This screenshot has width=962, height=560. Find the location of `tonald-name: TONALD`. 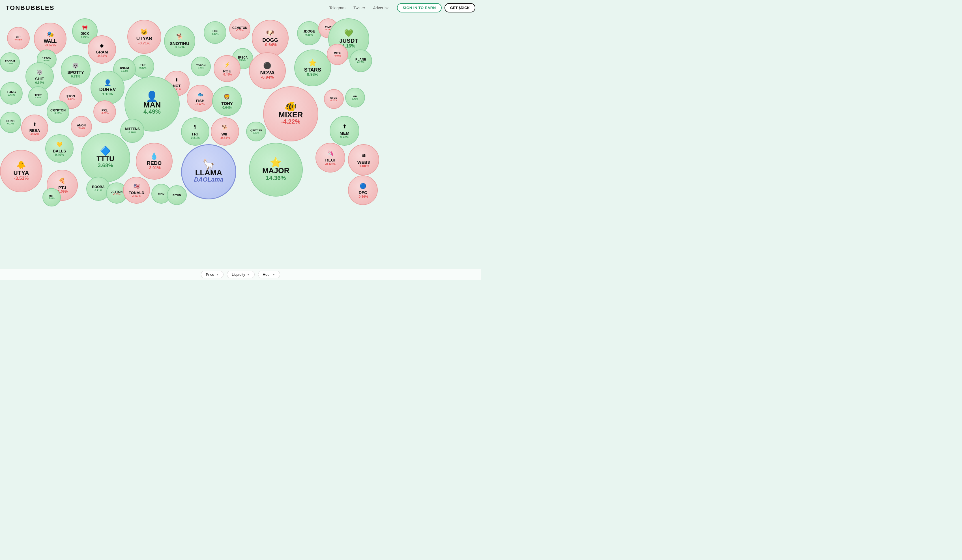

tonald-name: TONALD is located at coordinates (137, 193).